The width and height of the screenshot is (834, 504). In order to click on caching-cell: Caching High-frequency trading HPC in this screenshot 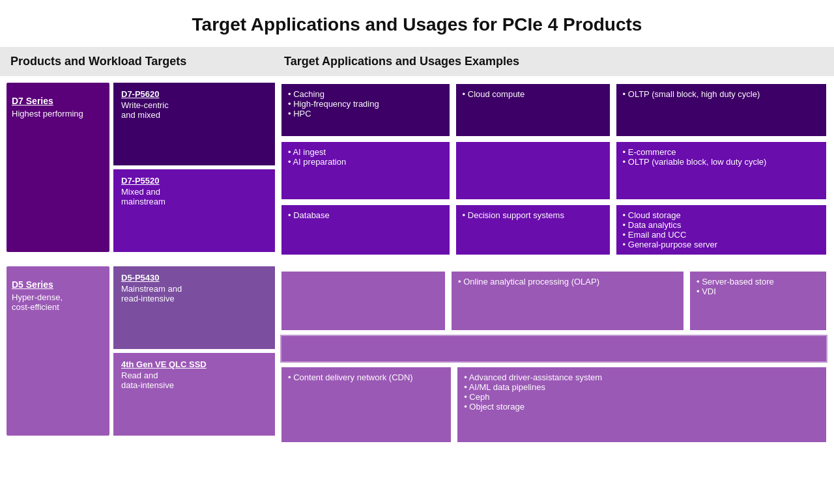, I will do `click(366, 110)`.